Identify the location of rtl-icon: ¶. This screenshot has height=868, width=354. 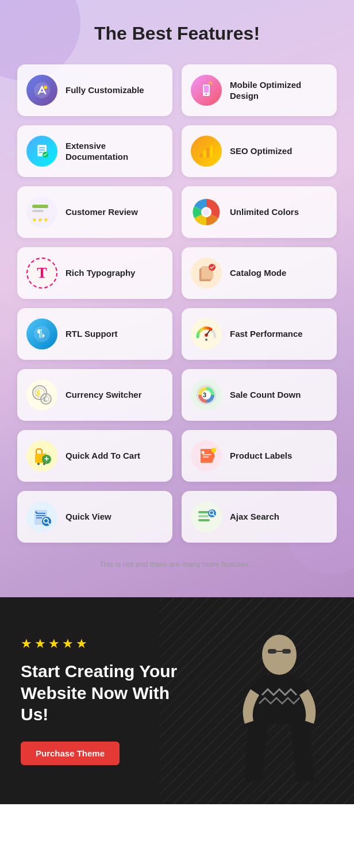
(42, 334).